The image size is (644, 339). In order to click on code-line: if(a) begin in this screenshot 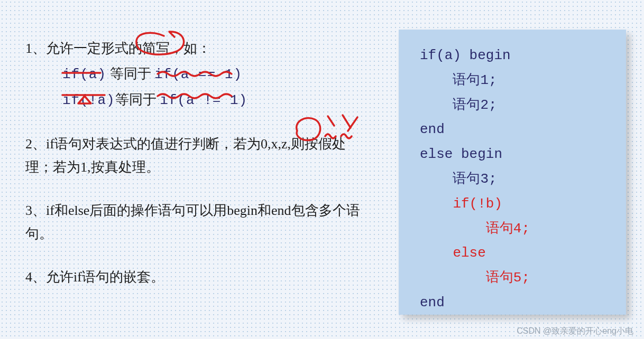, I will do `click(512, 56)`.